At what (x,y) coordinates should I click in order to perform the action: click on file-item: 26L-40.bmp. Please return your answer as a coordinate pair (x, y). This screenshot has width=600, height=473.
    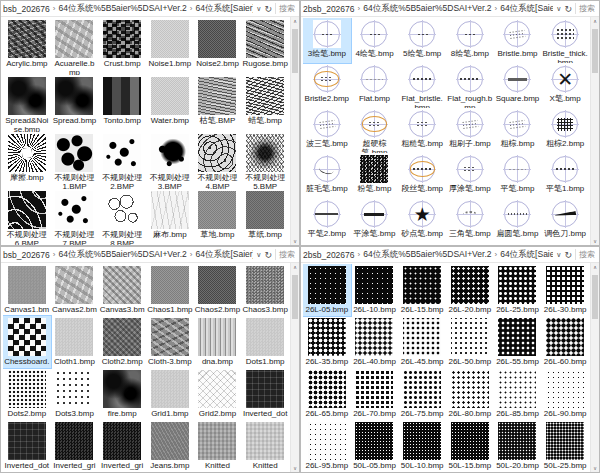
    Looking at the image, I should click on (375, 342).